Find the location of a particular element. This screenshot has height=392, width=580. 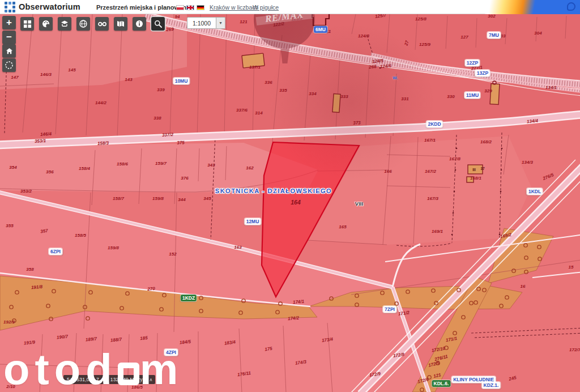

zoom-control: + − is located at coordinates (9, 31).